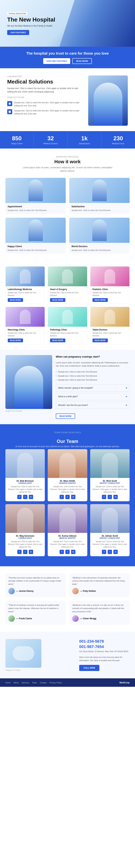 Image resolution: width=135 pixels, height=868 pixels. Describe the element at coordinates (16, 340) in the screenshot. I see `read-more-4: READ MORE` at that location.